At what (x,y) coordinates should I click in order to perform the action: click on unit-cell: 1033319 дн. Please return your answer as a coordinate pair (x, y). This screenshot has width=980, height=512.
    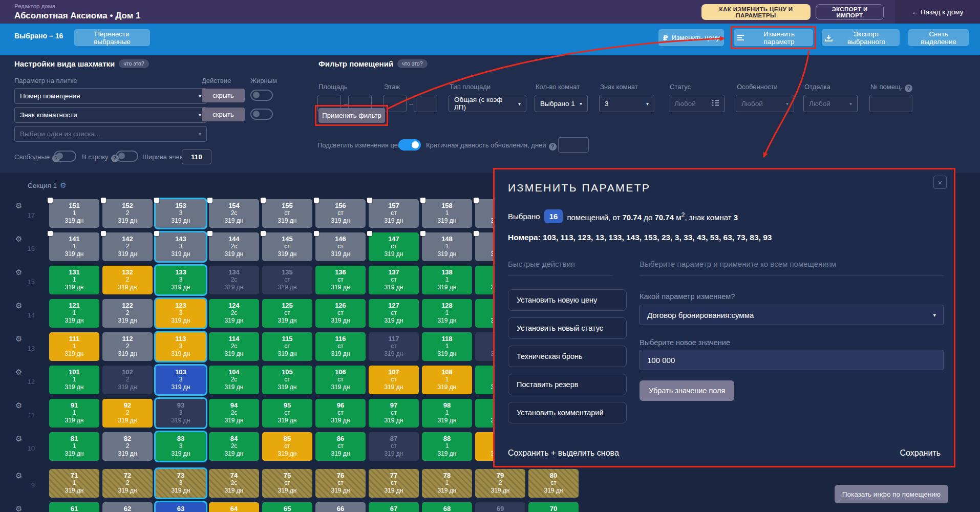
    Looking at the image, I should click on (181, 380).